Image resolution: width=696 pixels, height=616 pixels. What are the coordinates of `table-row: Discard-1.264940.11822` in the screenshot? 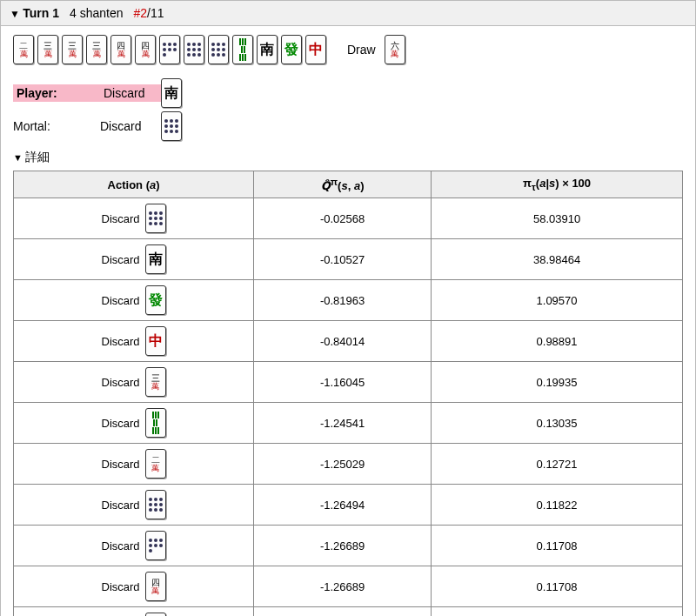 It's located at (348, 505).